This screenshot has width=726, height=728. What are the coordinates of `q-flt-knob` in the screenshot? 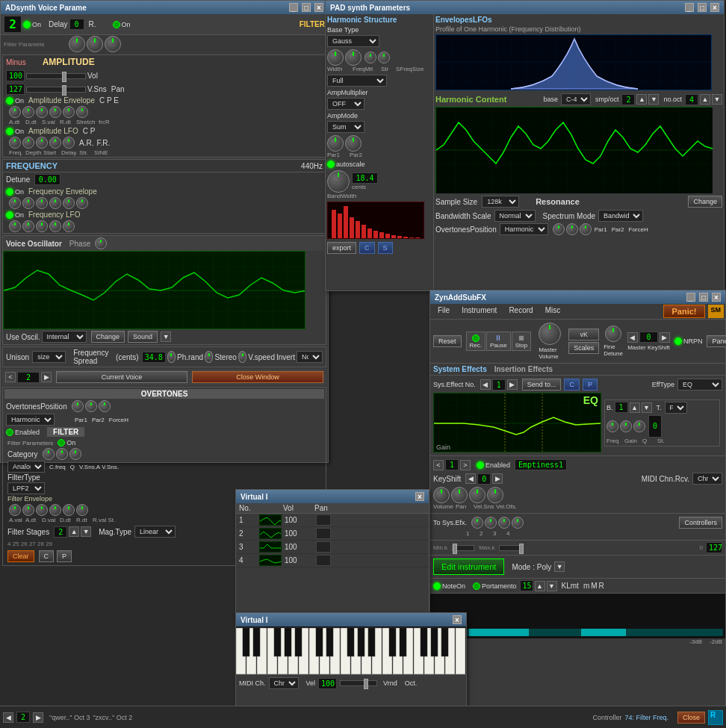 It's located at (62, 454).